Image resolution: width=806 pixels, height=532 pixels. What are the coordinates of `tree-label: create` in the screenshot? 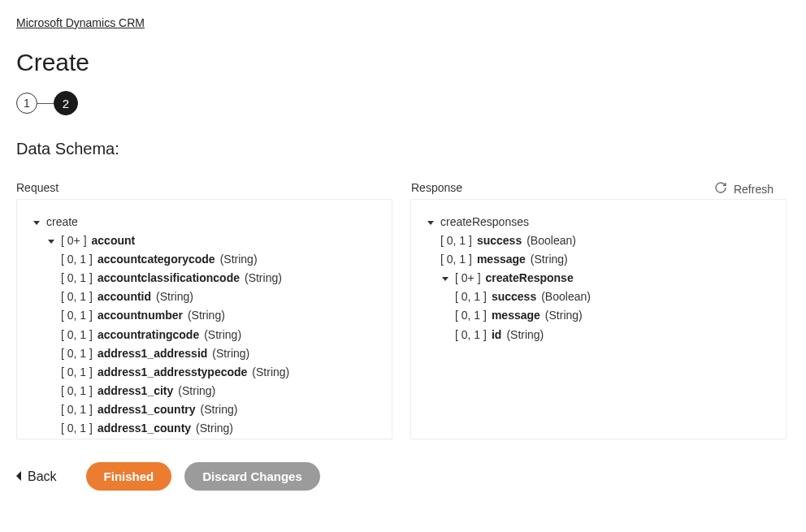 It's located at (62, 223).